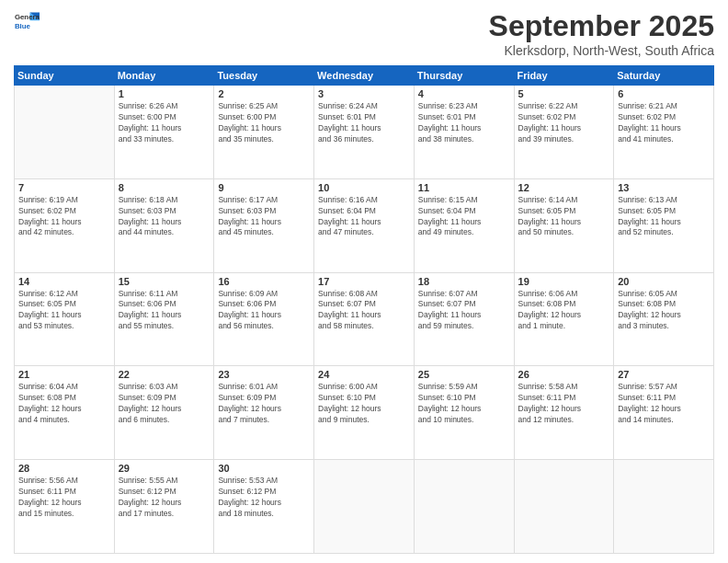  I want to click on day-info: Sunrise: 6:07 AMSunset: 6:07 PMDaylight:…, so click(464, 311).